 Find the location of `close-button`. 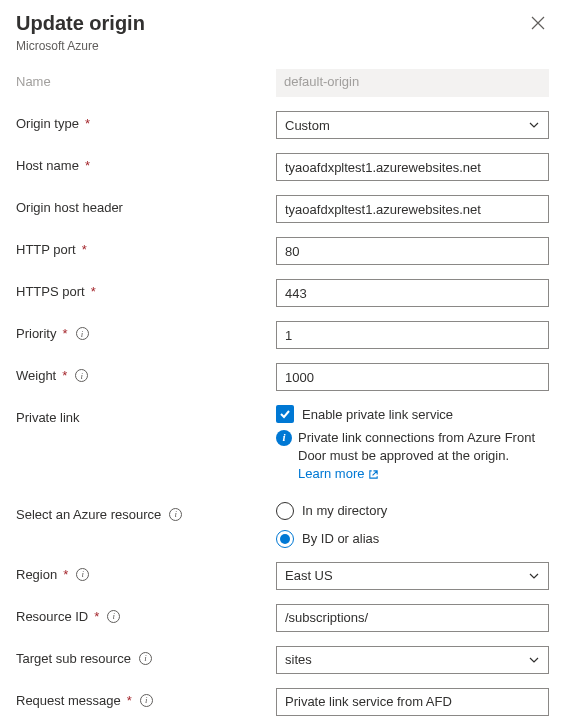

close-button is located at coordinates (538, 24).